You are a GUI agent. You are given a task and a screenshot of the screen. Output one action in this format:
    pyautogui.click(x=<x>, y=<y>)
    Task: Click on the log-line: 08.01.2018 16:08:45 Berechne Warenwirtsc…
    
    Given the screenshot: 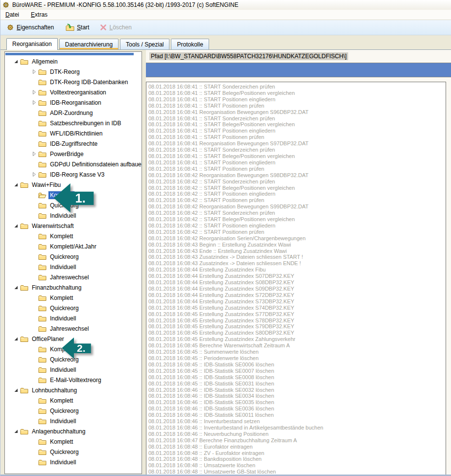 What is the action you would take?
    pyautogui.click(x=297, y=345)
    